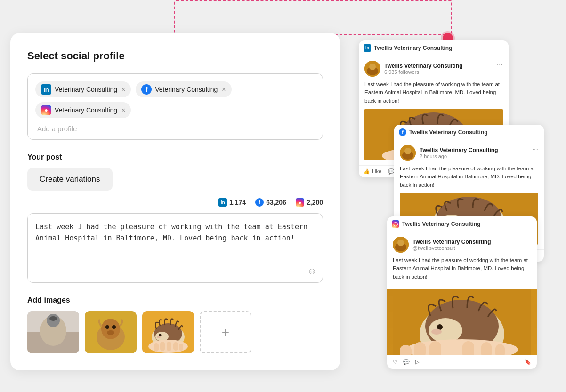 Image resolution: width=566 pixels, height=392 pixels. What do you see at coordinates (186, 89) in the screenshot?
I see `facebook-label: Veterinary Consulting` at bounding box center [186, 89].